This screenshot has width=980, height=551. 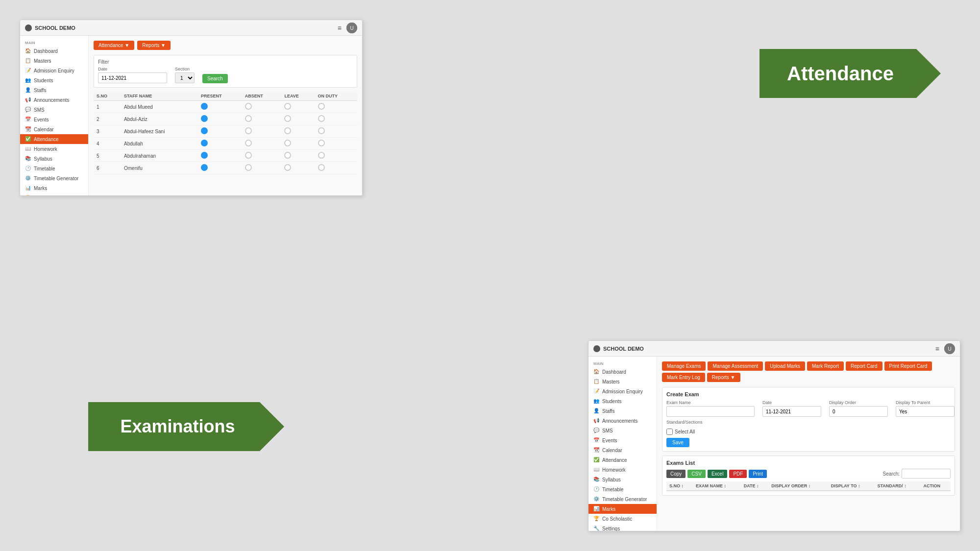 I want to click on mark-entry-log-button: Mark Entry Log, so click(x=684, y=377).